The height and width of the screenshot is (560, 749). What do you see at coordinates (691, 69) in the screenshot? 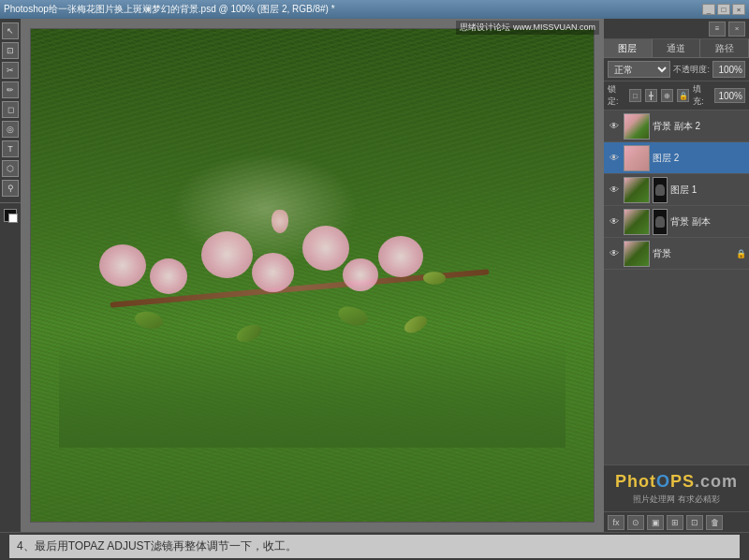
I see `opacity-label: 不透明度:` at bounding box center [691, 69].